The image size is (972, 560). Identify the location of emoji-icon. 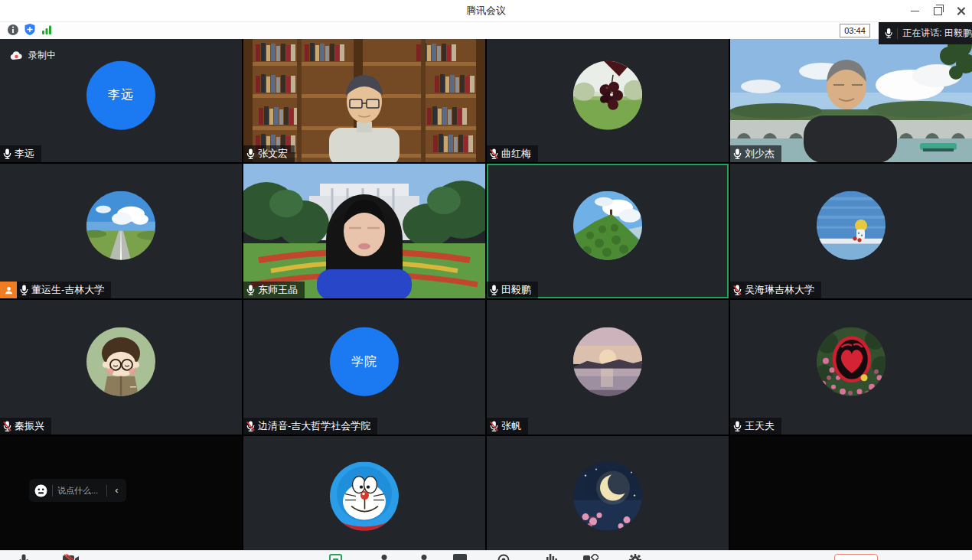
(41, 491).